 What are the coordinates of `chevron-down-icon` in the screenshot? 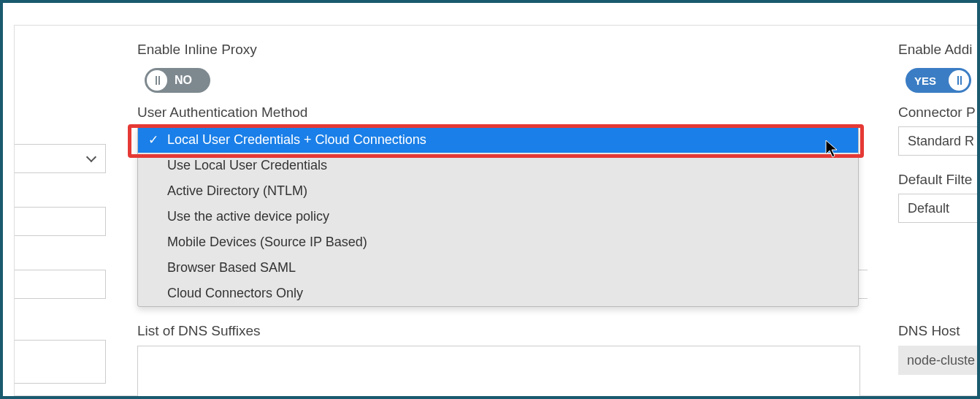 It's located at (91, 157).